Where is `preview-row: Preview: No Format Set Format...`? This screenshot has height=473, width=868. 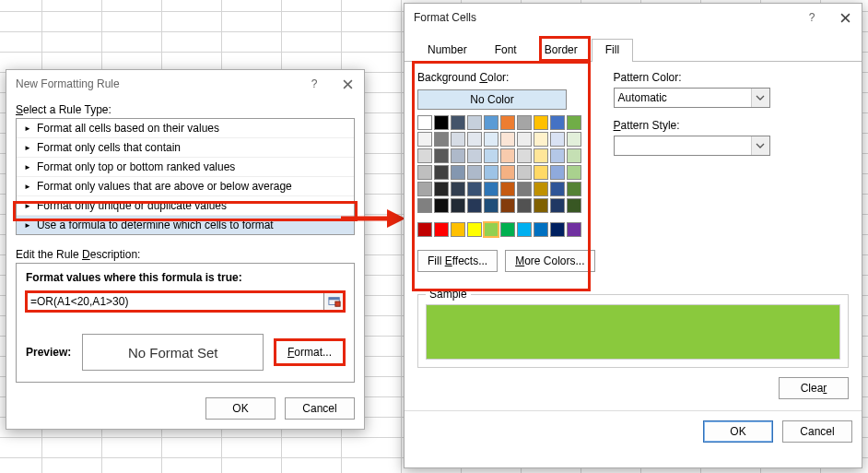 preview-row: Preview: No Format Set Format... is located at coordinates (185, 352).